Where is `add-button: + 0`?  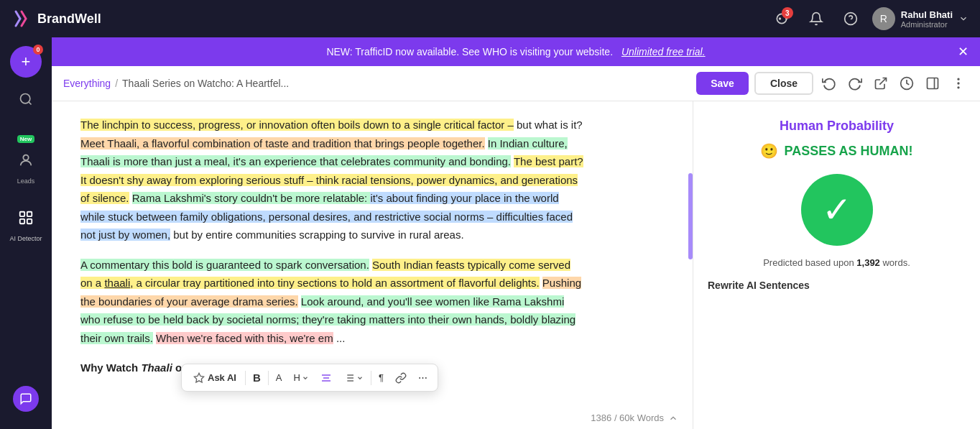
add-button: + 0 is located at coordinates (26, 62).